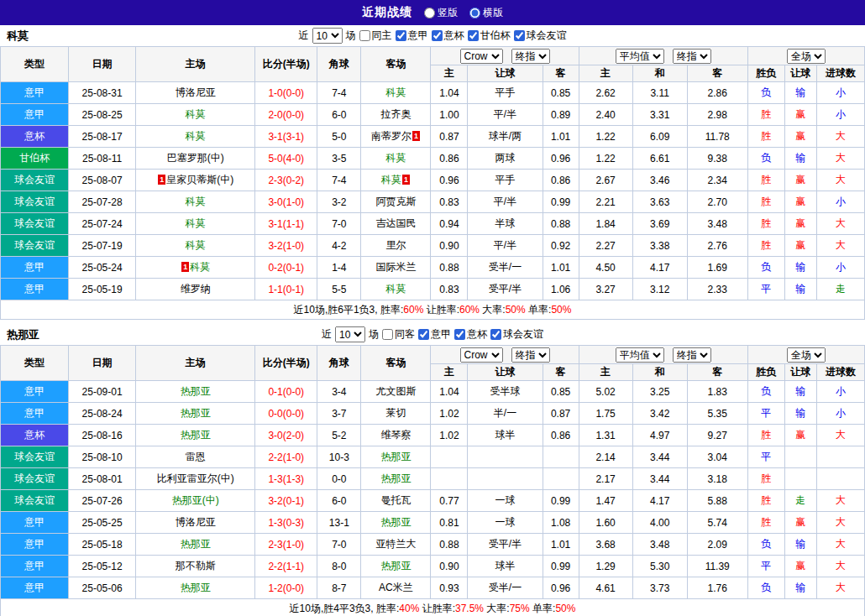 This screenshot has height=616, width=865. What do you see at coordinates (840, 290) in the screenshot?
I see `result-flag-cell: 走` at bounding box center [840, 290].